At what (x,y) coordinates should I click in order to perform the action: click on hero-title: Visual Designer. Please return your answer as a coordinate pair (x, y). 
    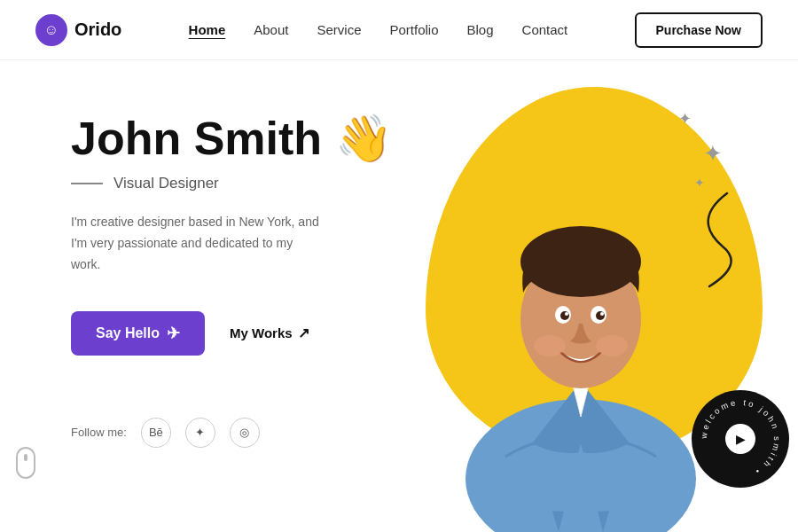
    Looking at the image, I should click on (167, 184).